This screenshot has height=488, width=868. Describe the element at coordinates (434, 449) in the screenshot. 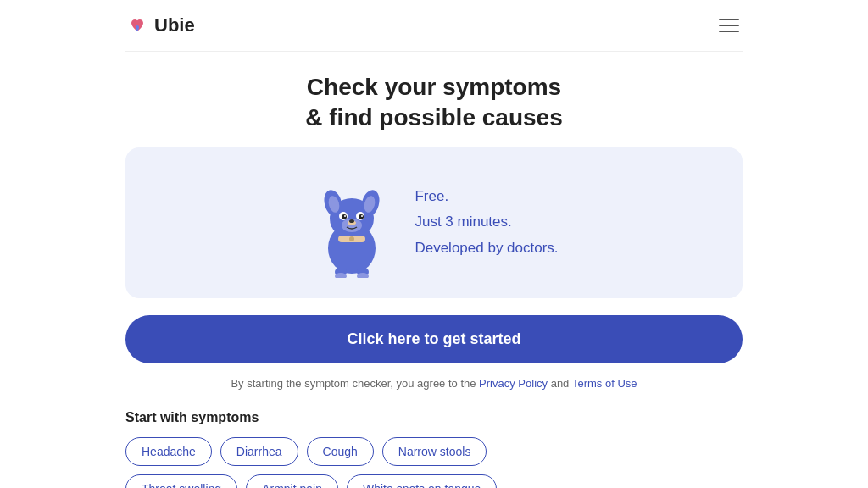

I see `symptoms-section: Start with symptoms Headache Diarrhea Co…` at that location.